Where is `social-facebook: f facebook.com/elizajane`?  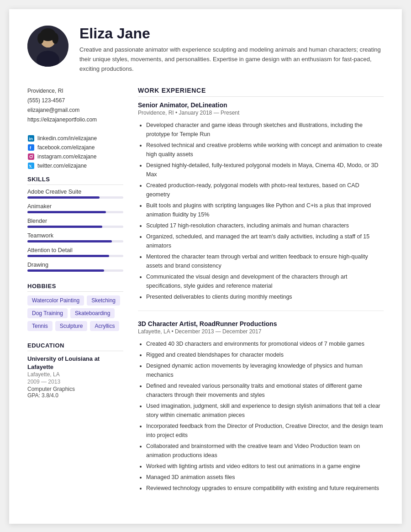
social-facebook: f facebook.com/elizajane is located at coordinates (75, 147).